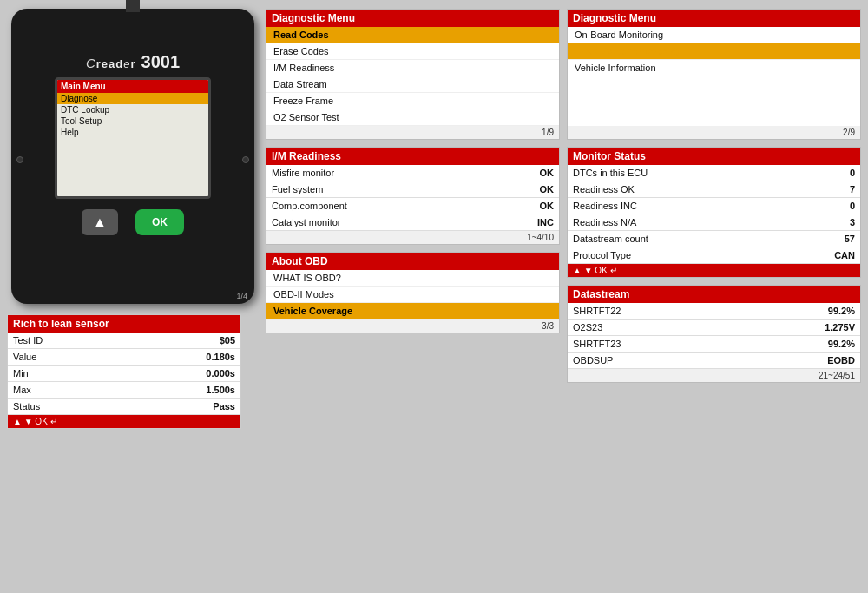 This screenshot has width=868, height=593. What do you see at coordinates (133, 122) in the screenshot?
I see `screen-menu-toolsetup: Tool Setup` at bounding box center [133, 122].